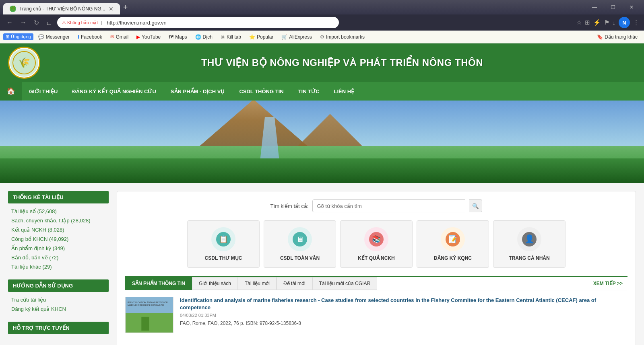 The width and height of the screenshot is (644, 345). What do you see at coordinates (300, 239) in the screenshot?
I see `csdl-toan-van-icon: 🖥` at bounding box center [300, 239].